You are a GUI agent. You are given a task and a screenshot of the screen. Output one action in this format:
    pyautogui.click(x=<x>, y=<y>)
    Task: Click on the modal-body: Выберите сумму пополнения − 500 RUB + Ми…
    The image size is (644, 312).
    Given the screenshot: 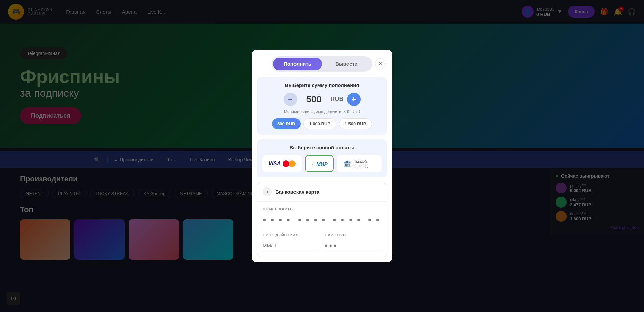 What is the action you would take?
    pyautogui.click(x=322, y=167)
    